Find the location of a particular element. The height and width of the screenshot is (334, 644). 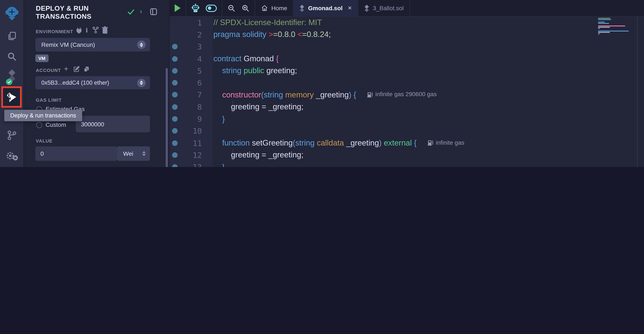

tab-home: Home is located at coordinates (274, 8).